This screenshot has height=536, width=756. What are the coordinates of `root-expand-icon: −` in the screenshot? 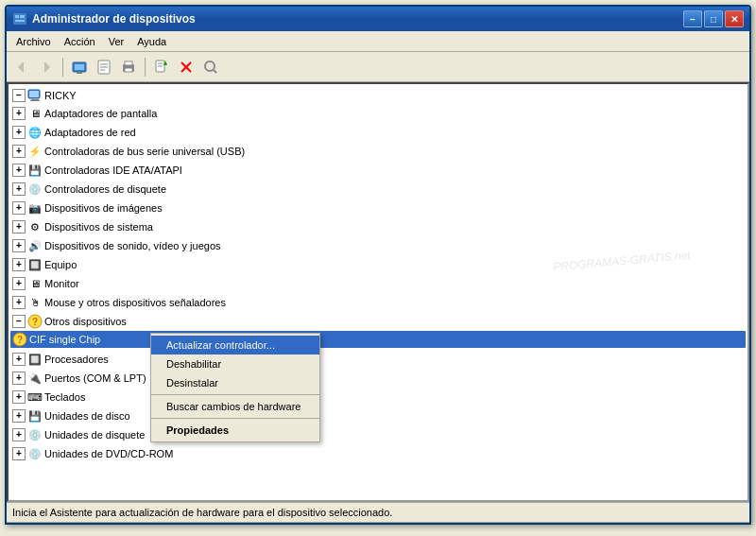 It's located at (19, 95).